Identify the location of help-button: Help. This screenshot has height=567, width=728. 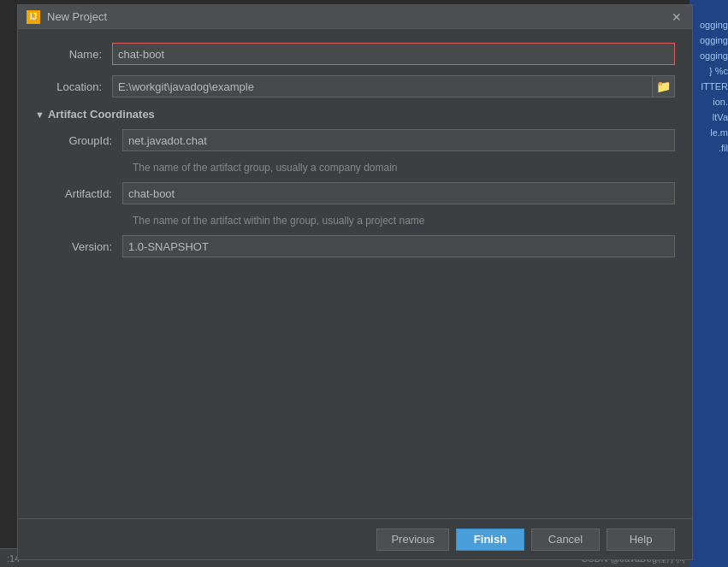
(641, 540).